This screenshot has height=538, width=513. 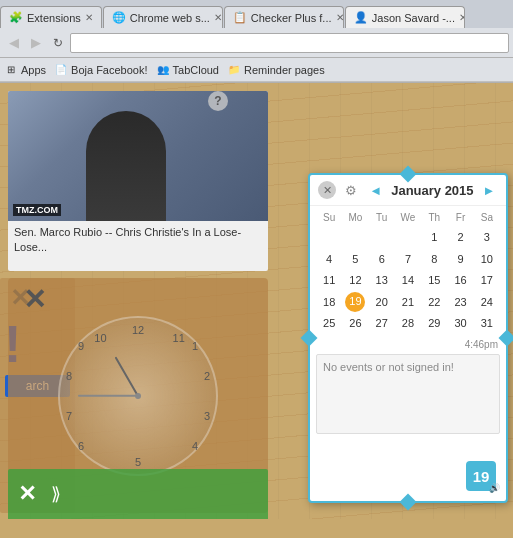 I want to click on cal-day-17: 17, so click(x=487, y=281).